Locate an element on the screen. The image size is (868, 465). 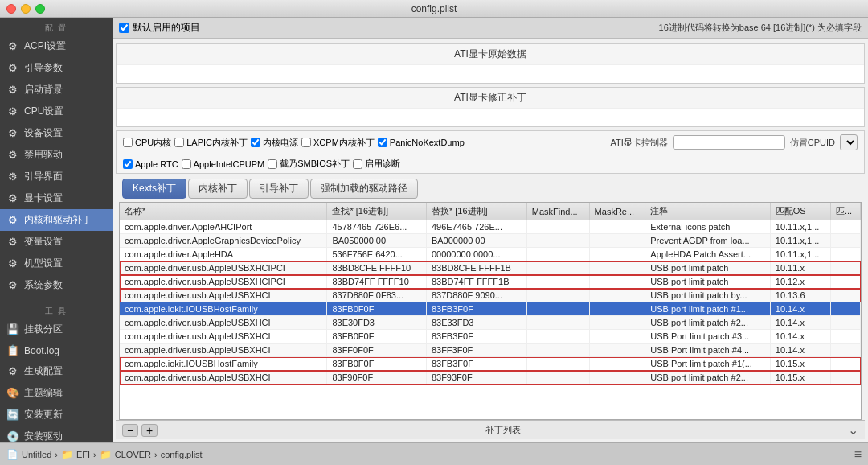
sidebar-item-device: ⚙ 设备设置 is located at coordinates (56, 134).